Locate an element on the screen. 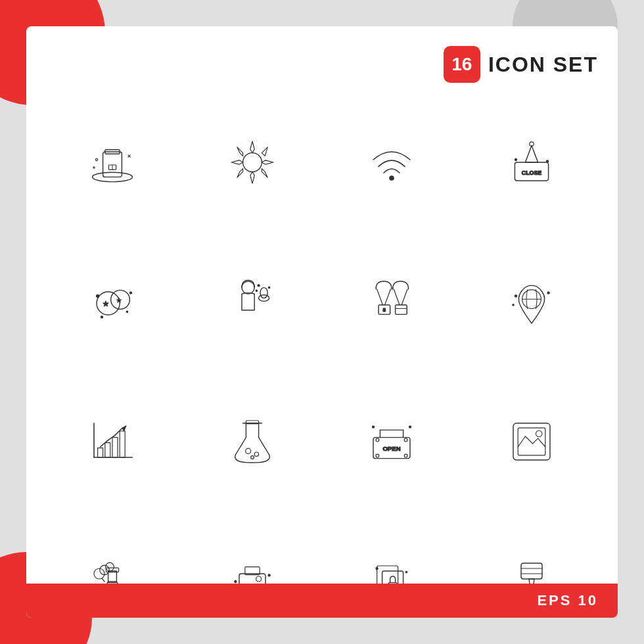 The width and height of the screenshot is (644, 644). pilgrim-hat-icon is located at coordinates (113, 163).